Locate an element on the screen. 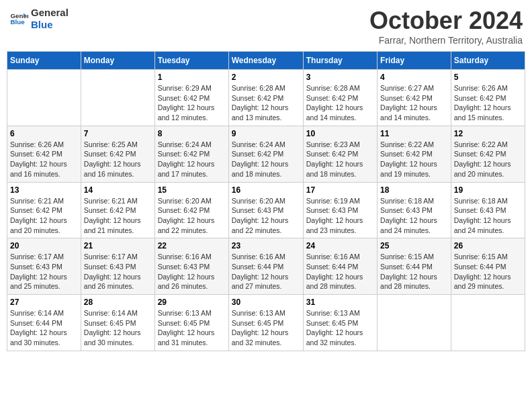 The width and height of the screenshot is (532, 411). weekday-header-thursday: Thursday is located at coordinates (340, 60).